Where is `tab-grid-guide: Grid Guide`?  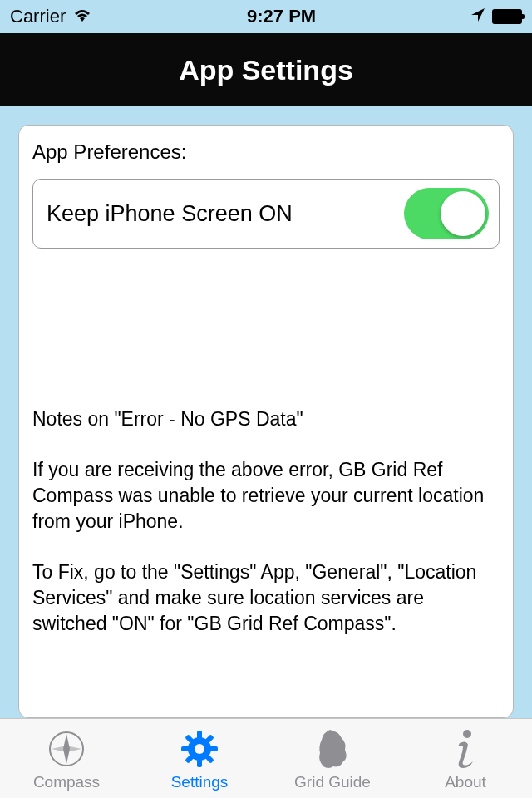 tab-grid-guide: Grid Guide is located at coordinates (332, 760).